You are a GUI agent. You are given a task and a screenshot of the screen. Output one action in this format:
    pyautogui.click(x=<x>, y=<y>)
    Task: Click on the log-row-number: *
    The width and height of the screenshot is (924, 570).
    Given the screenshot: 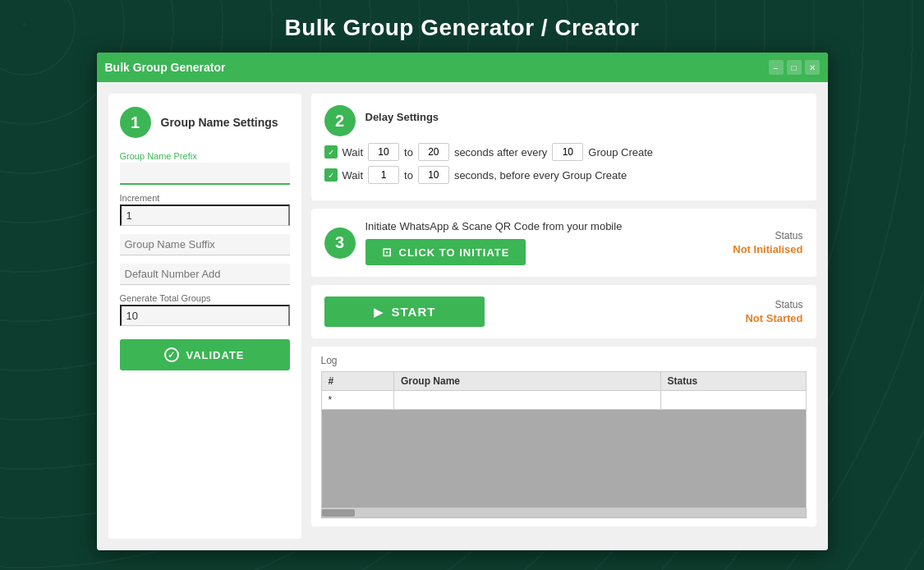 What is the action you would take?
    pyautogui.click(x=358, y=401)
    